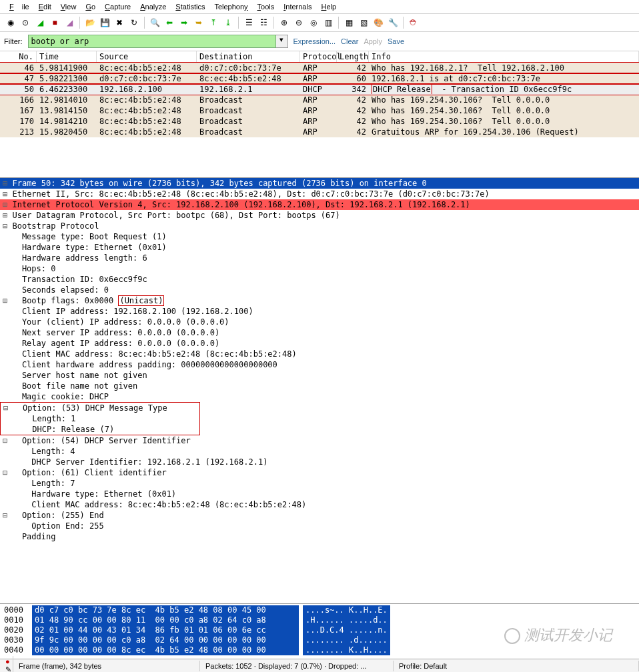  I want to click on start-capture-icon: ◢, so click(40, 23).